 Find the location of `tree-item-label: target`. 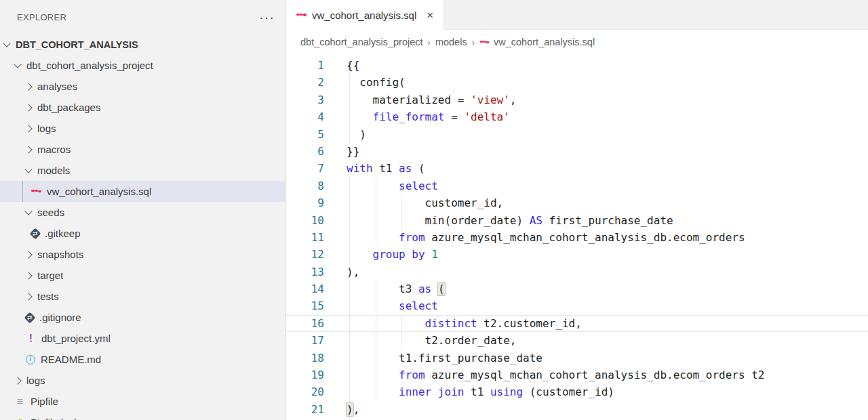

tree-item-label: target is located at coordinates (50, 275).